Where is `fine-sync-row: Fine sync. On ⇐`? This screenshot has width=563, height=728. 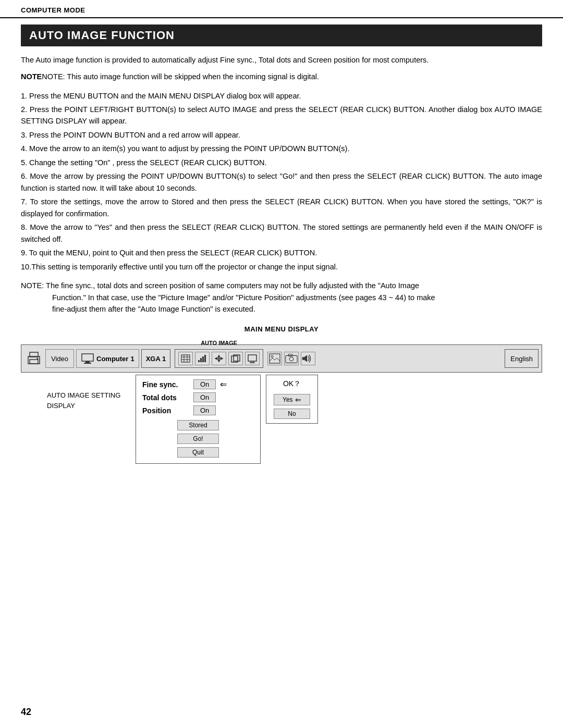
fine-sync-row: Fine sync. On ⇐ is located at coordinates (198, 385).